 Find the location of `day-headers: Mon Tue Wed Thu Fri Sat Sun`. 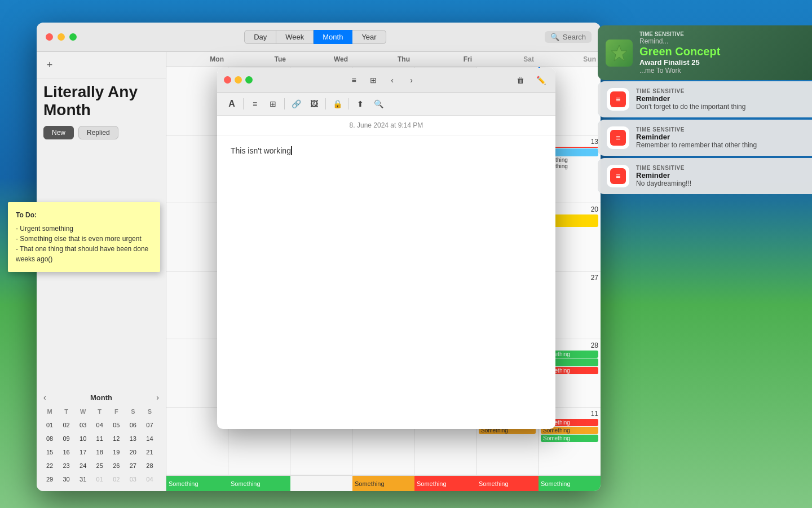

day-headers: Mon Tue Wed Thu Fri Sat Sun is located at coordinates (383, 60).